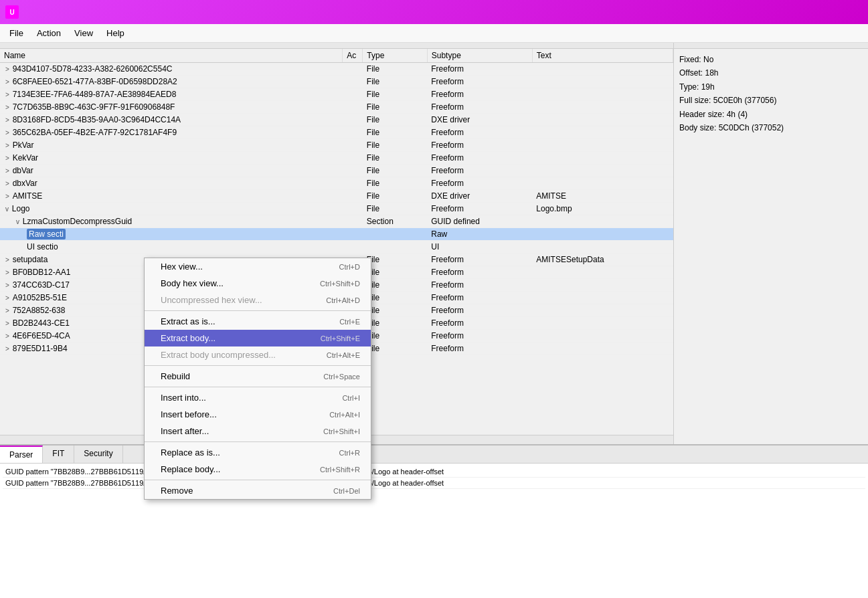  Describe the element at coordinates (337, 209) in the screenshot. I see `table-row: v LogoFileFreeformLogo.bmp` at that location.